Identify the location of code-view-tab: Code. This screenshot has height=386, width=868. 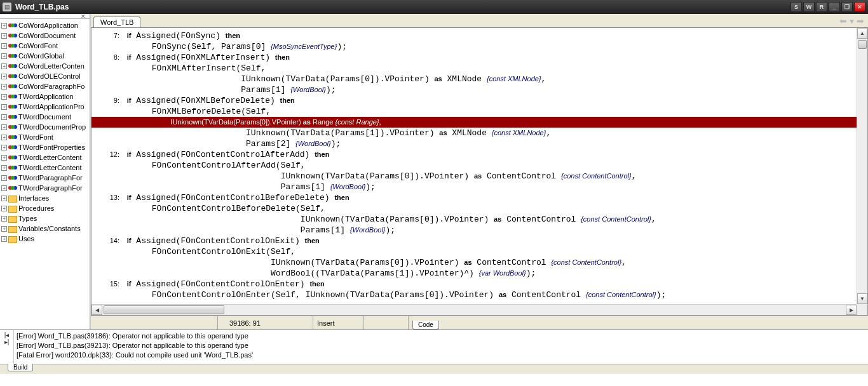
(426, 325).